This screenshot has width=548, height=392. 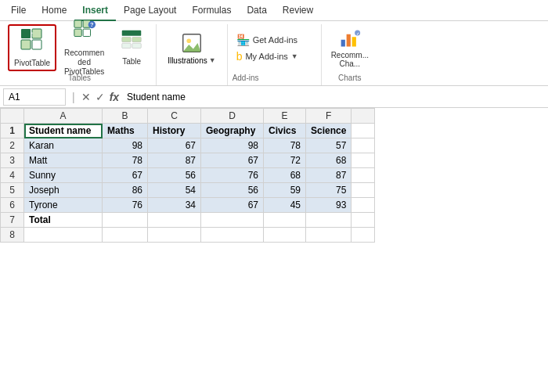 What do you see at coordinates (285, 235) in the screenshot?
I see `cell-e8` at bounding box center [285, 235].